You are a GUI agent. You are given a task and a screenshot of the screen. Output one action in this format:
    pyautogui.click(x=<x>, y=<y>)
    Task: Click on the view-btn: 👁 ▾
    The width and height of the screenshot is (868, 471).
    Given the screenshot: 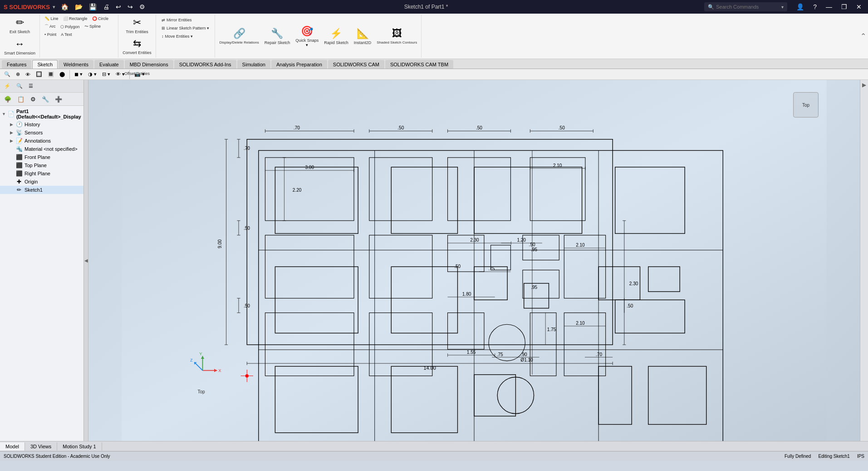 What is the action you would take?
    pyautogui.click(x=120, y=74)
    